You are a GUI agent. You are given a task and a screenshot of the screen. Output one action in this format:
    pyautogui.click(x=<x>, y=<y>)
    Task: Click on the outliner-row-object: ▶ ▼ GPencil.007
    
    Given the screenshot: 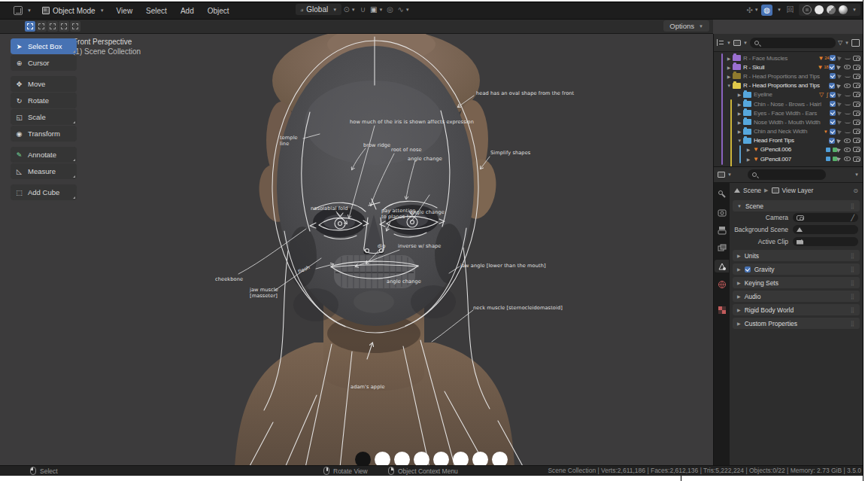 What is the action you would take?
    pyautogui.click(x=788, y=159)
    